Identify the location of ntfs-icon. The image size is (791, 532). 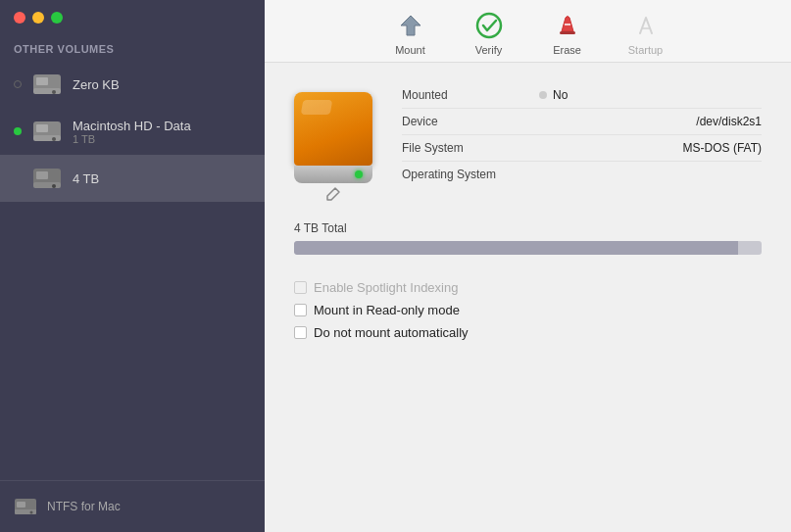
(25, 507).